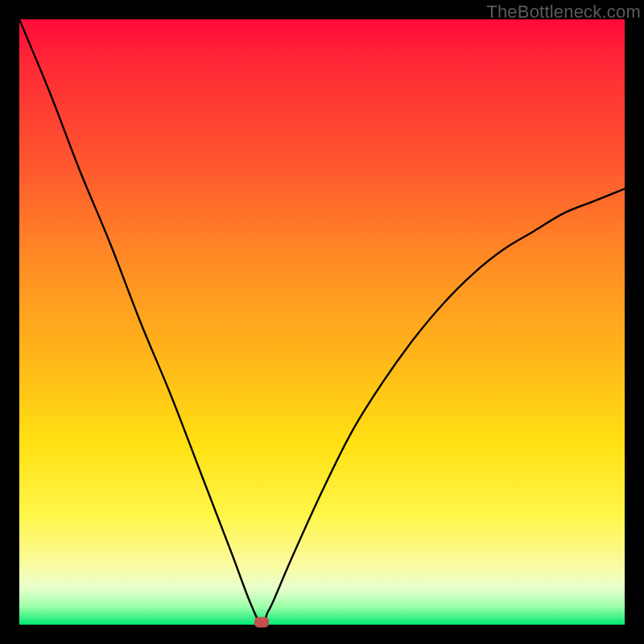 The width and height of the screenshot is (644, 644). What do you see at coordinates (262, 623) in the screenshot?
I see `optimal-point-marker` at bounding box center [262, 623].